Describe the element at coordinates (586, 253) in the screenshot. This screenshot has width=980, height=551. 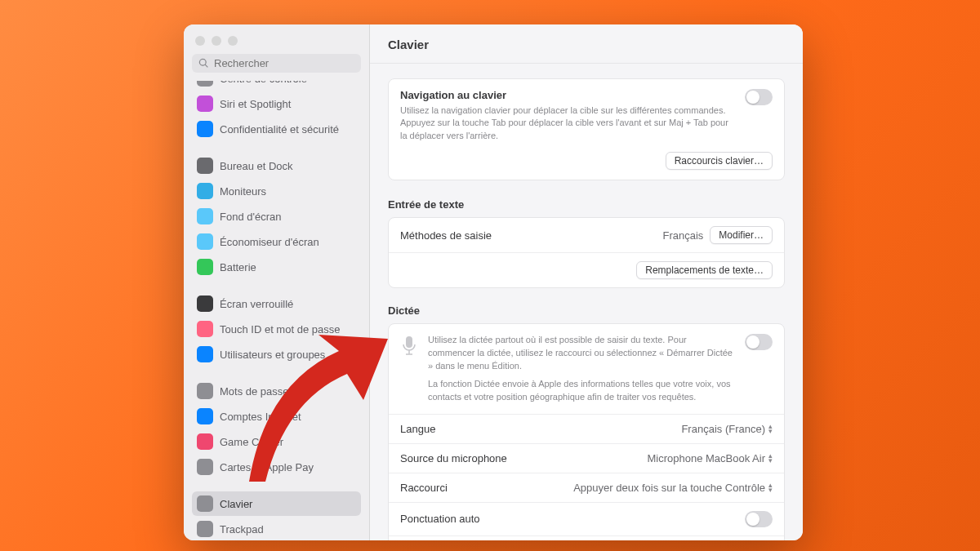
I see `text-entry-card: Méthodes de saisie Français Modifier… Re…` at that location.